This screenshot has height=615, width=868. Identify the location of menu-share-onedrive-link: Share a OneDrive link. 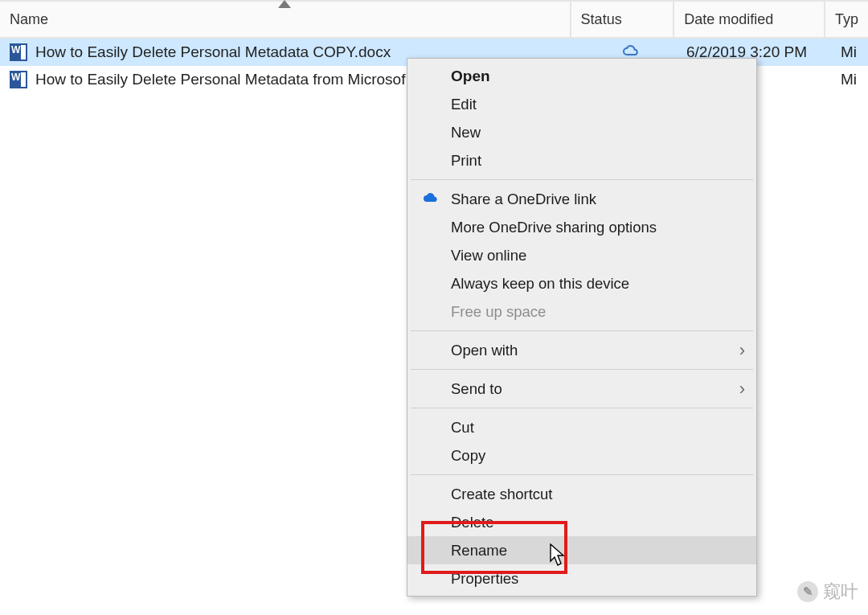
(582, 199).